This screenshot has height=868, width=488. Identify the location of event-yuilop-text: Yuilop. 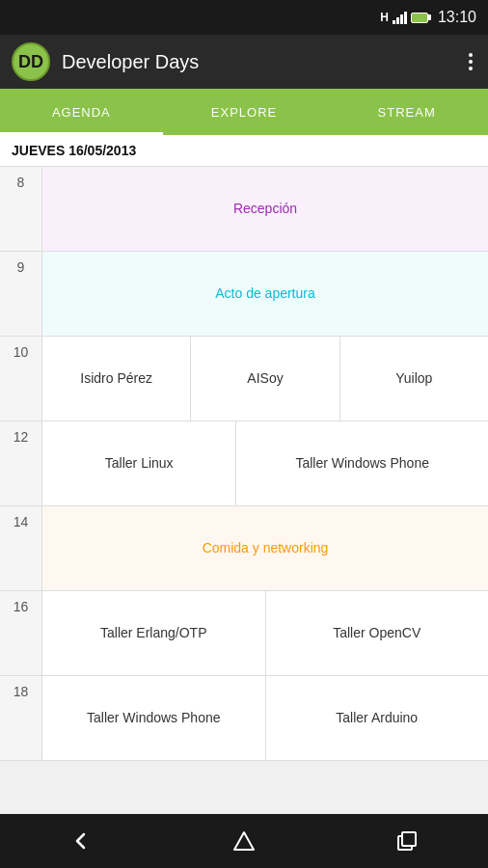
(414, 379).